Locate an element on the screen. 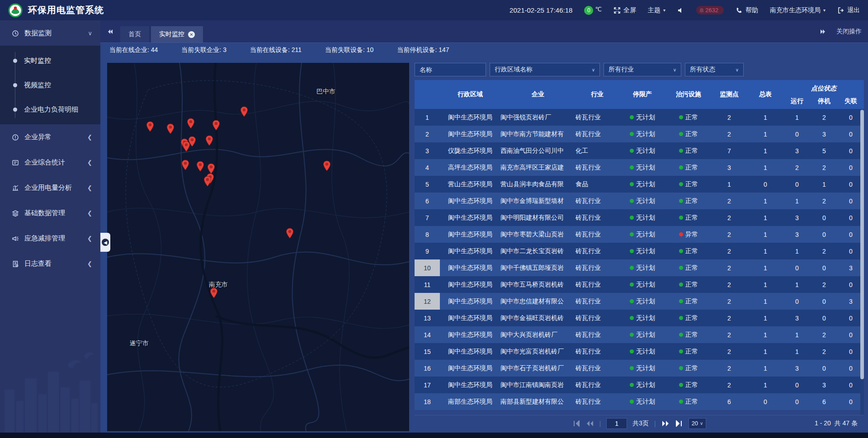  row-enterprise-cell: 阆中市金博瑞新型墙材 is located at coordinates (538, 201).